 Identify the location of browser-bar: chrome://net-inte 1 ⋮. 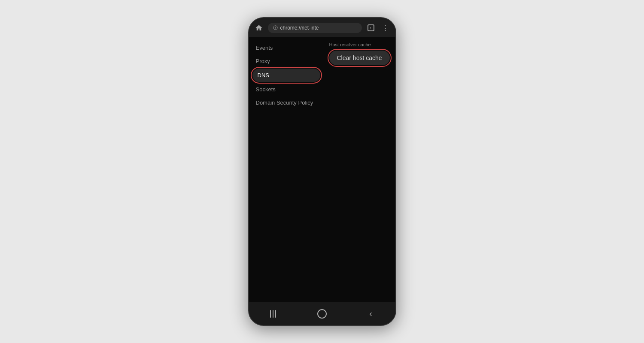
(322, 27).